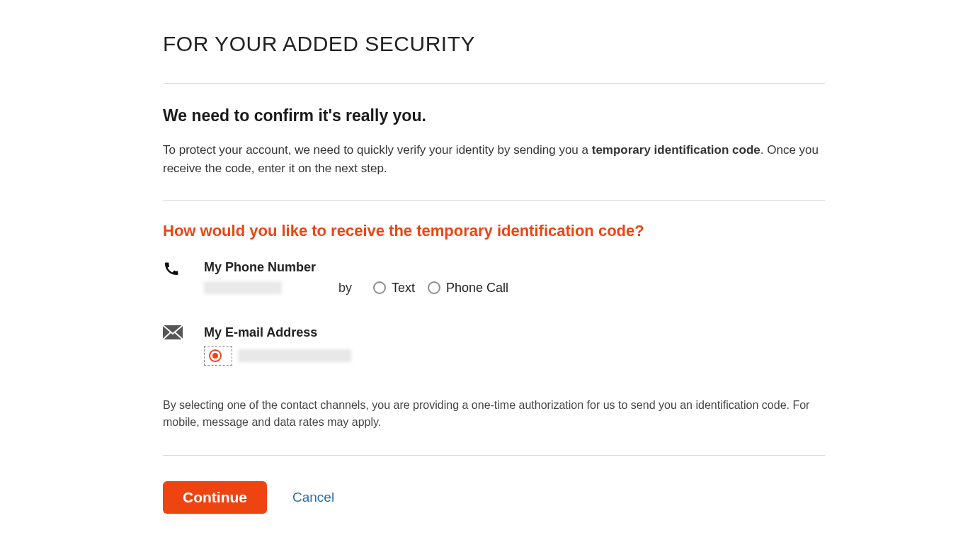  I want to click on page-title: FOR YOUR ADDED SECURITY, so click(494, 44).